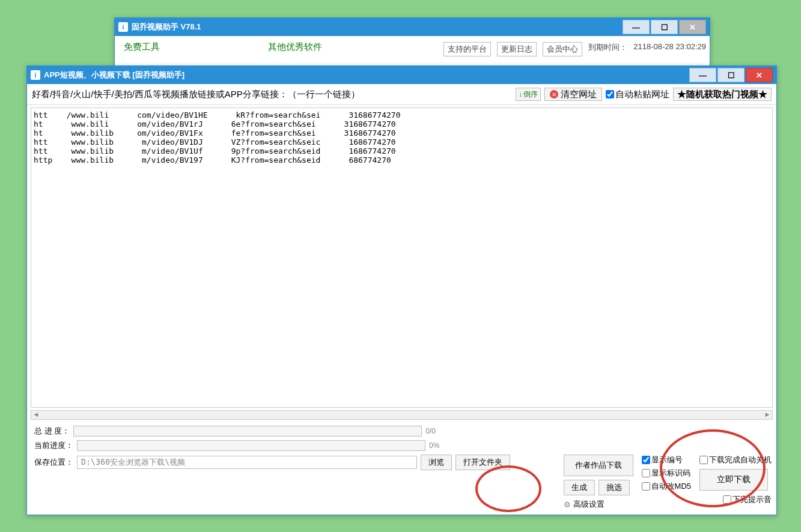 The height and width of the screenshot is (532, 801). What do you see at coordinates (767, 415) in the screenshot?
I see `scroll-right-icon: ►` at bounding box center [767, 415].